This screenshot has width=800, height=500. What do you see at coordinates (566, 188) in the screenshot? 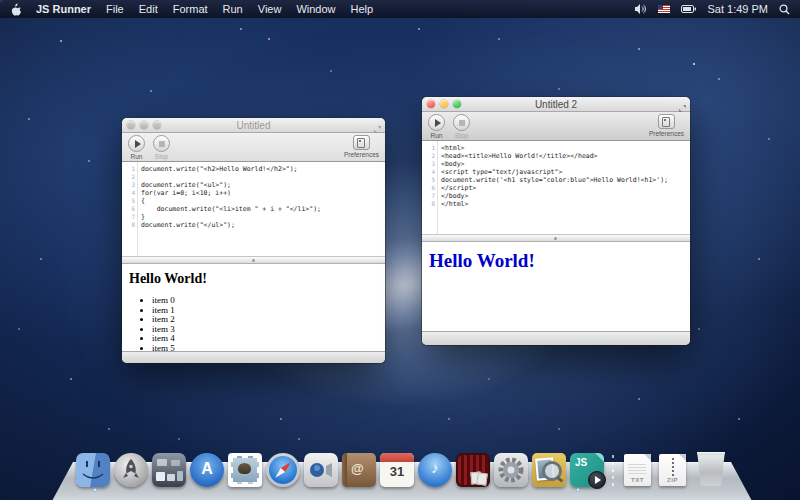
I see `code-line: </script>` at bounding box center [566, 188].